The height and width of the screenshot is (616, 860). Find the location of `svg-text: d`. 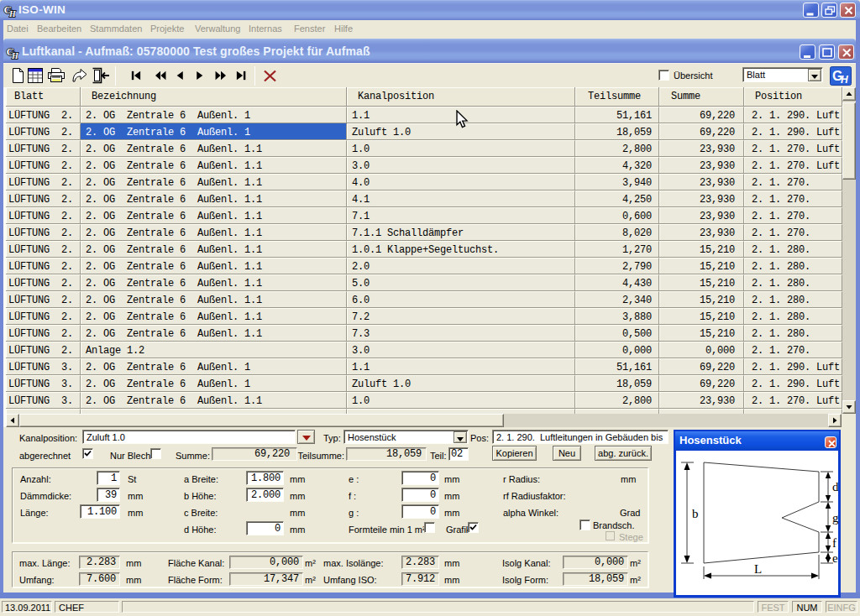

svg-text: d is located at coordinates (835, 487).